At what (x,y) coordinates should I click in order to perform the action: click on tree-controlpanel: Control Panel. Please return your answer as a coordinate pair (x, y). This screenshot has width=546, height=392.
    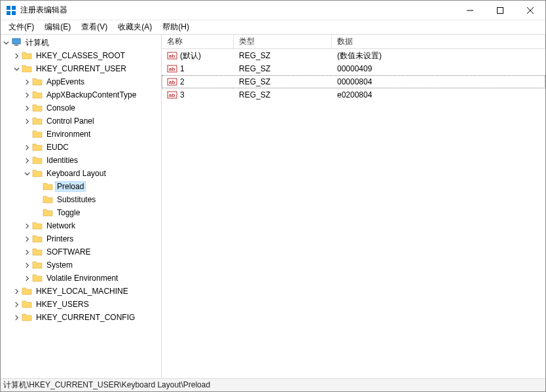
    Looking at the image, I should click on (81, 121).